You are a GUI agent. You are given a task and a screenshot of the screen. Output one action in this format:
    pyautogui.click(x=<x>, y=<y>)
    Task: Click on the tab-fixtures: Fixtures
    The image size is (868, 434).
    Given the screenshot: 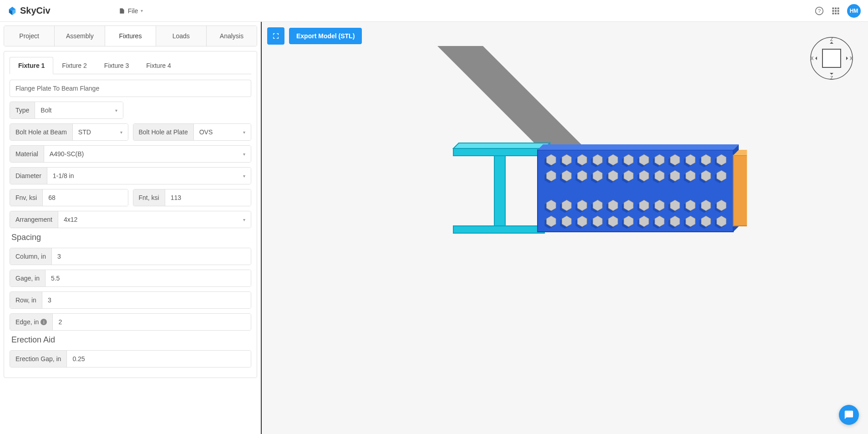 What is the action you would take?
    pyautogui.click(x=130, y=36)
    